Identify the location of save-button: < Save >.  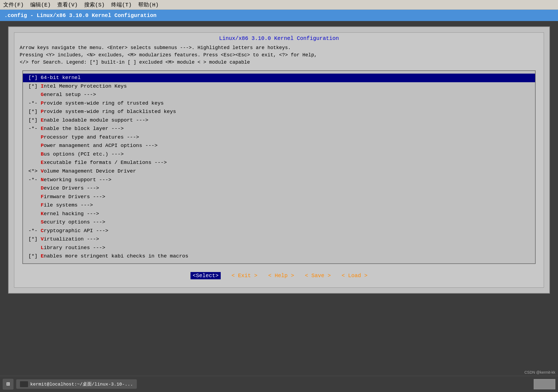
(318, 276).